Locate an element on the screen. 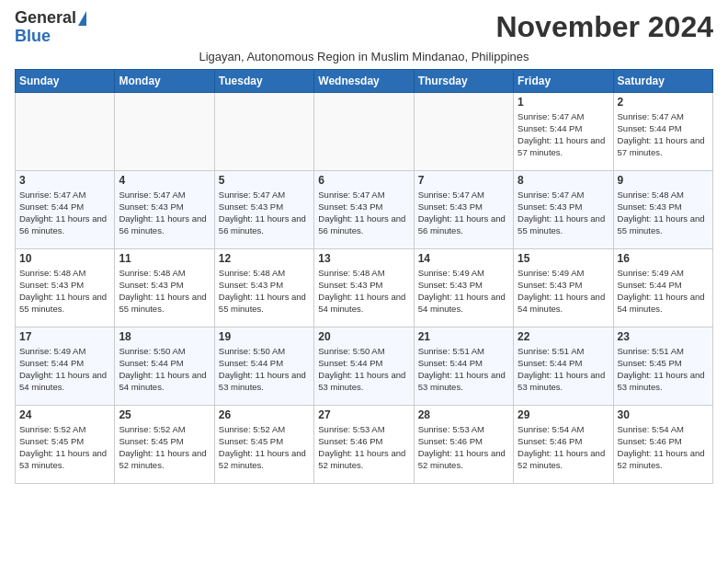 Image resolution: width=728 pixels, height=563 pixels. day-number: 13 is located at coordinates (364, 259).